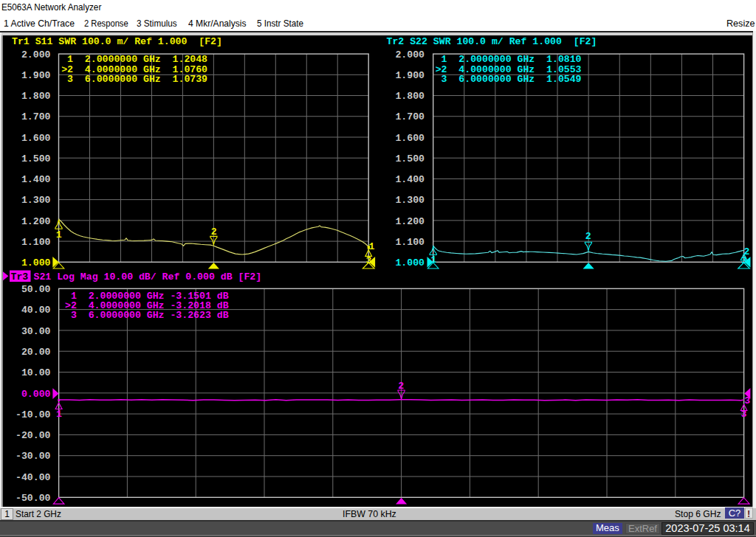 Image resolution: width=756 pixels, height=537 pixels. What do you see at coordinates (509, 80) in the screenshot?
I see `svg-text: 3 6.0000000 GHz 1.0549` at bounding box center [509, 80].